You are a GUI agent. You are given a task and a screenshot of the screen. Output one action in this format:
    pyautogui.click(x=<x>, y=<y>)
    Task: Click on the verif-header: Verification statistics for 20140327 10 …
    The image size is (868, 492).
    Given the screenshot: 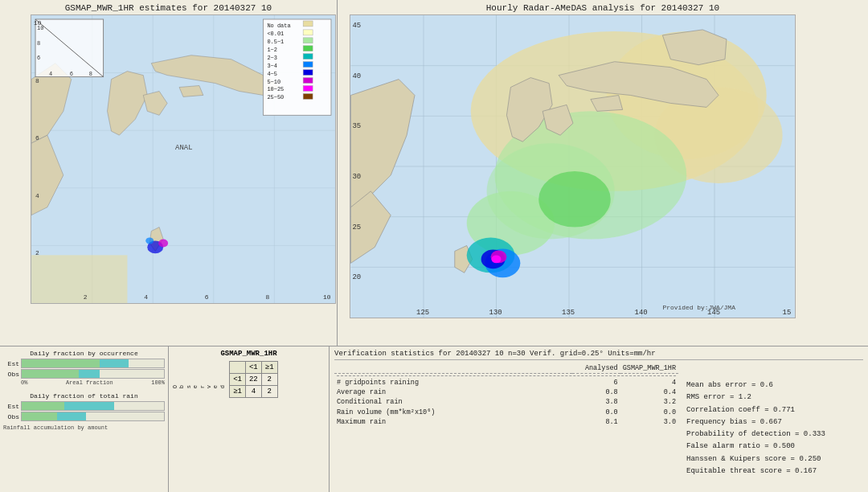 What is the action you would take?
    pyautogui.click(x=599, y=355)
    